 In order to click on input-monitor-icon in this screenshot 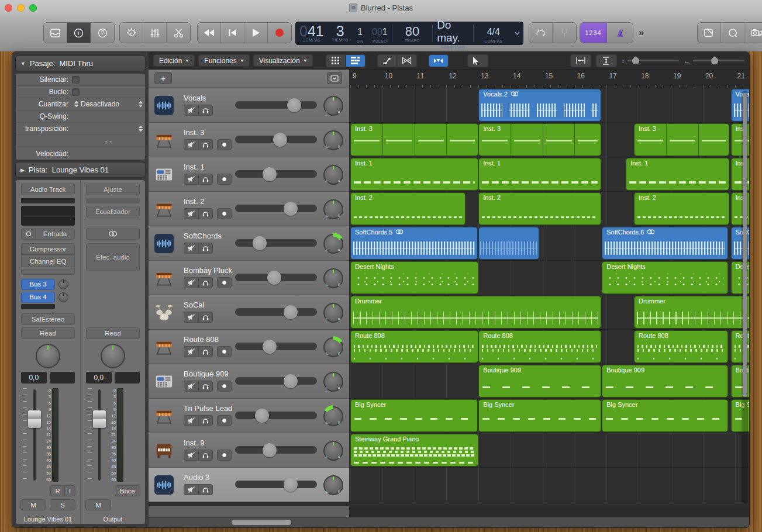, I will do `click(29, 234)`.